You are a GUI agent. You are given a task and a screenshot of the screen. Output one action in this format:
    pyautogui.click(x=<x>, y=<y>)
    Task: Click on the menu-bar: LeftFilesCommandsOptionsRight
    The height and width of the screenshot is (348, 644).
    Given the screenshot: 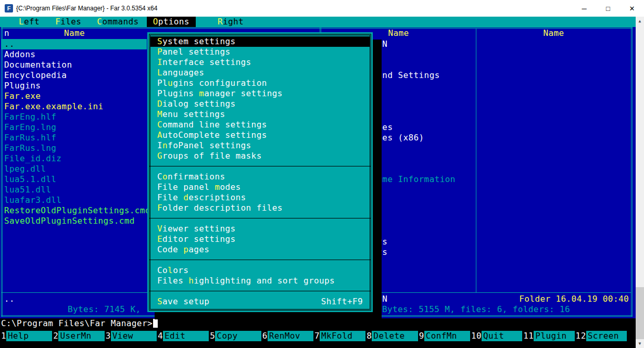 What is the action you would take?
    pyautogui.click(x=318, y=22)
    